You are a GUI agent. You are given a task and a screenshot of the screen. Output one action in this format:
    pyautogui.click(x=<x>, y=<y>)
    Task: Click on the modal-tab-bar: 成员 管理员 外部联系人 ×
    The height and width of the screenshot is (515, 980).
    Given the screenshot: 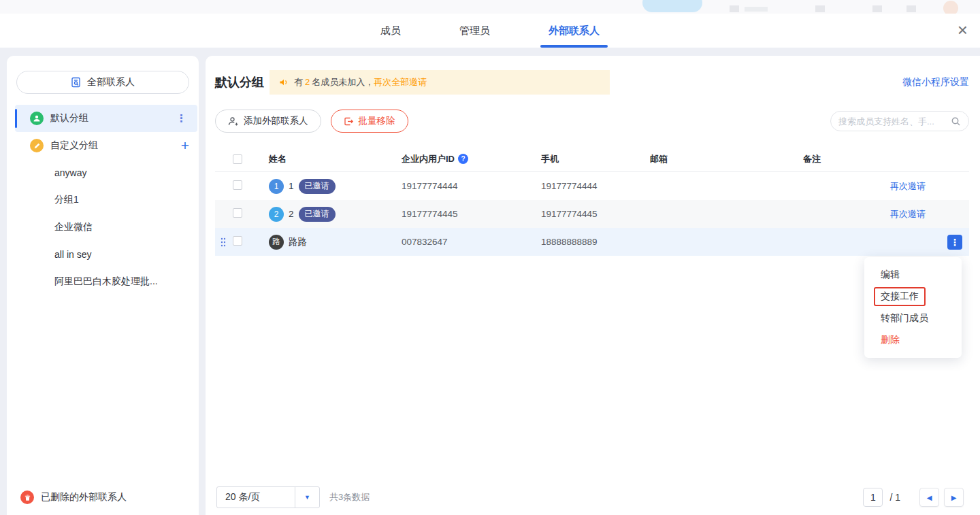 What is the action you would take?
    pyautogui.click(x=490, y=31)
    